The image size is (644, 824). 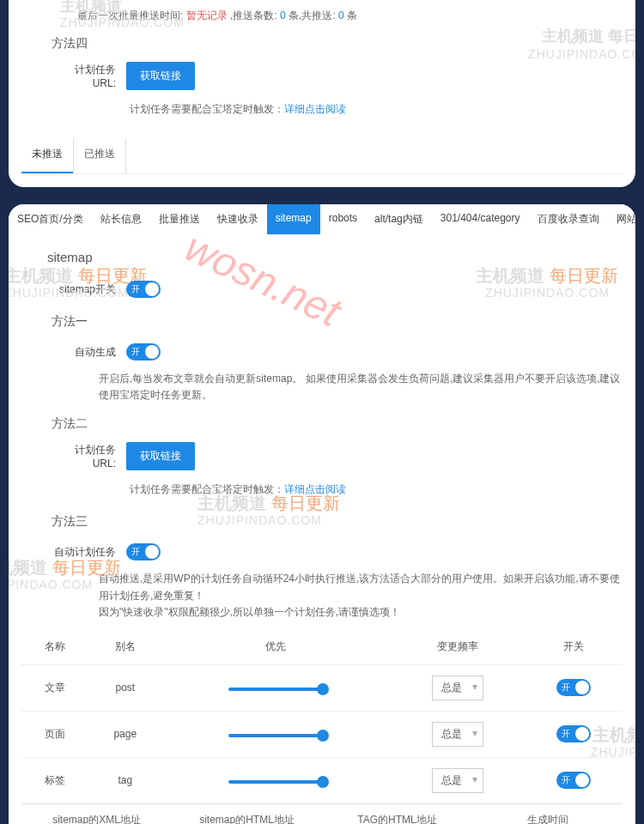 I want to click on auto-task-desc: 自动推送,是采用WP的计划任务自动循环24小时执行推送,该方法适合大部分的用户使…, so click(x=361, y=596).